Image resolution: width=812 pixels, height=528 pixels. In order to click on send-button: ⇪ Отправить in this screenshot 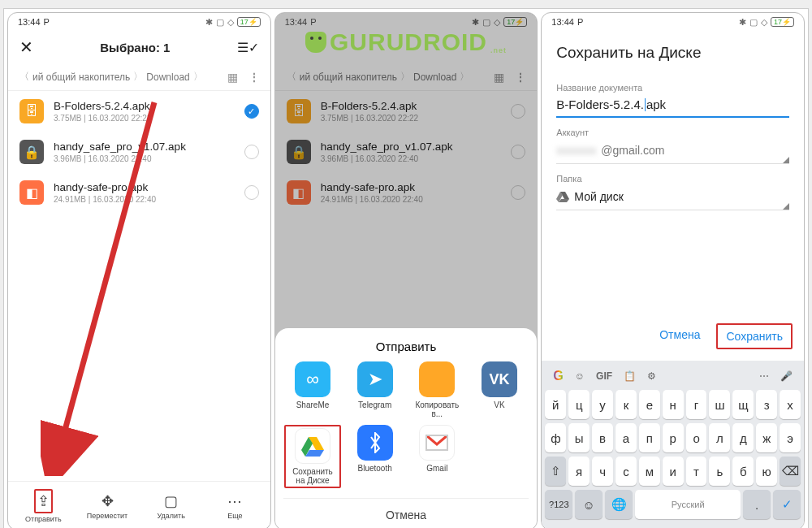, I will do `click(44, 505)`.